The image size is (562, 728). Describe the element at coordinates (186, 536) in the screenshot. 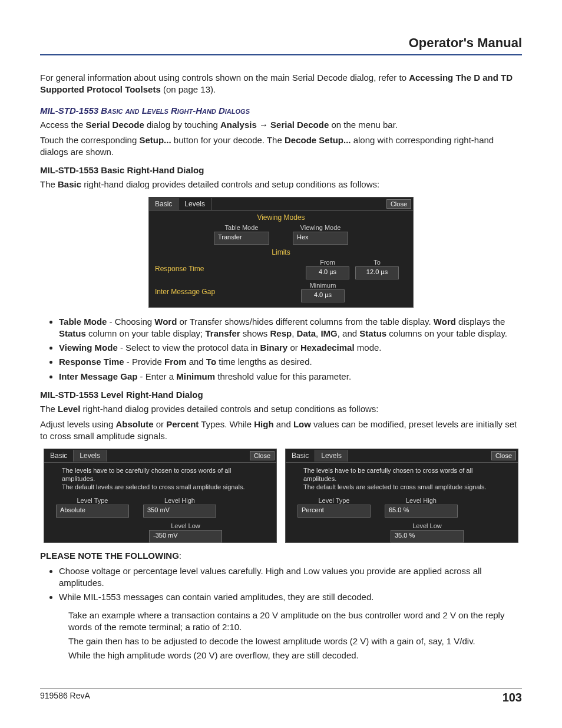

I see `level-low-input: -350 mV` at that location.